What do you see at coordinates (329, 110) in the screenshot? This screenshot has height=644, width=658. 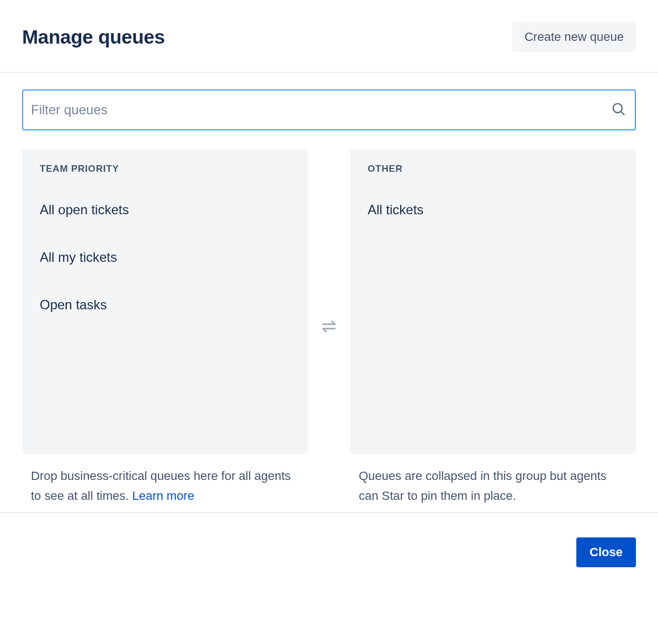 I see `search-container` at bounding box center [329, 110].